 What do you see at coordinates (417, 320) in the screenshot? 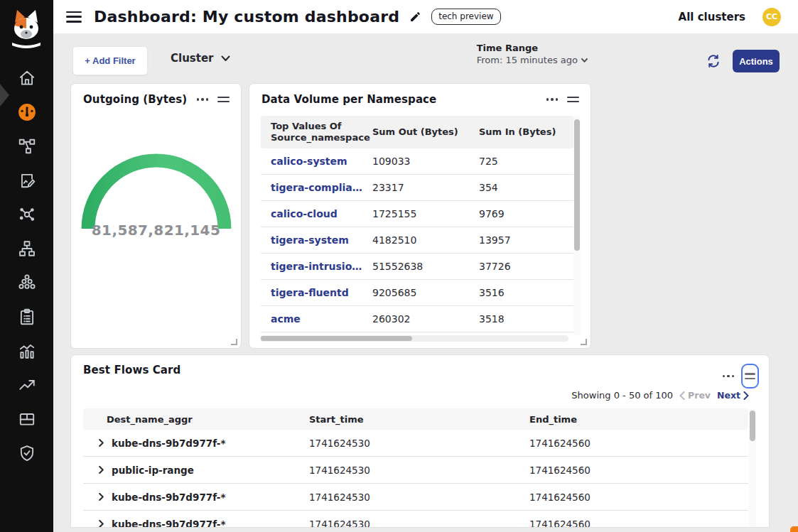
I see `table-row: acme 260302 3518` at bounding box center [417, 320].